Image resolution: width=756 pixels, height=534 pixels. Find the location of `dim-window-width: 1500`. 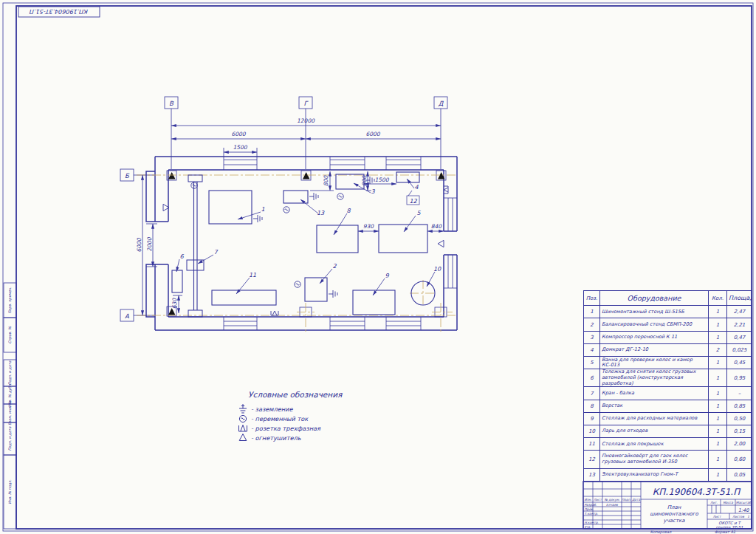

dim-window-width: 1500 is located at coordinates (240, 148).